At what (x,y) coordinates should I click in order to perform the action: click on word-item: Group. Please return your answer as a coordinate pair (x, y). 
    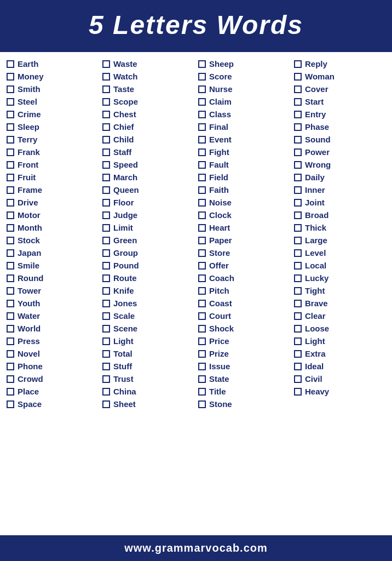
    Looking at the image, I should click on (148, 253).